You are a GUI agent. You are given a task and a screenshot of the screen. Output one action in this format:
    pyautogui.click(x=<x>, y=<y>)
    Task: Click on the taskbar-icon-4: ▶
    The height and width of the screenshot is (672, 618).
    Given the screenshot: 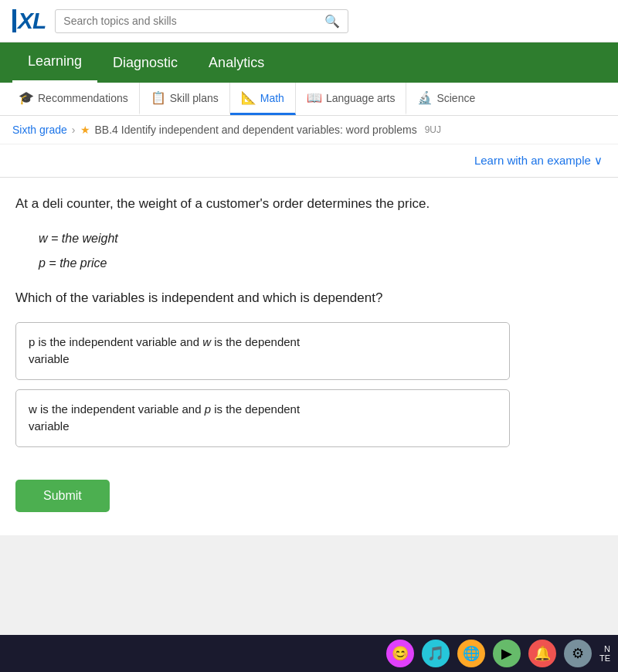 What is the action you would take?
    pyautogui.click(x=507, y=653)
    